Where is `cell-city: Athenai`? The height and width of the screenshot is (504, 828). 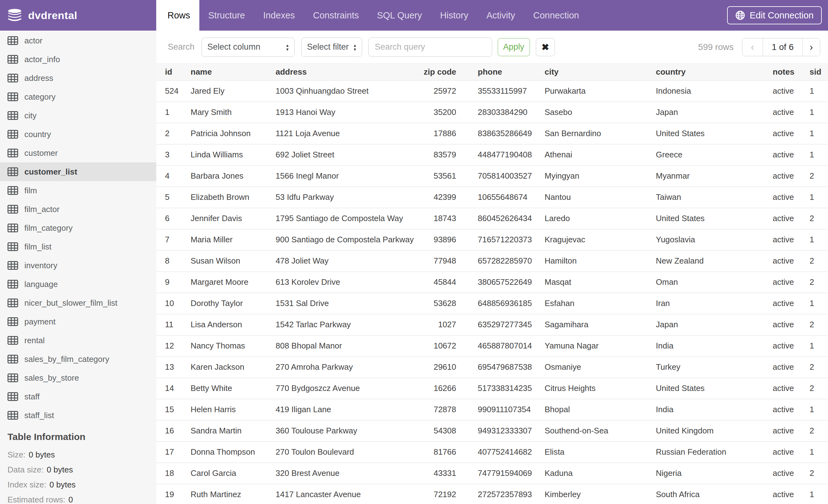
cell-city: Athenai is located at coordinates (600, 155).